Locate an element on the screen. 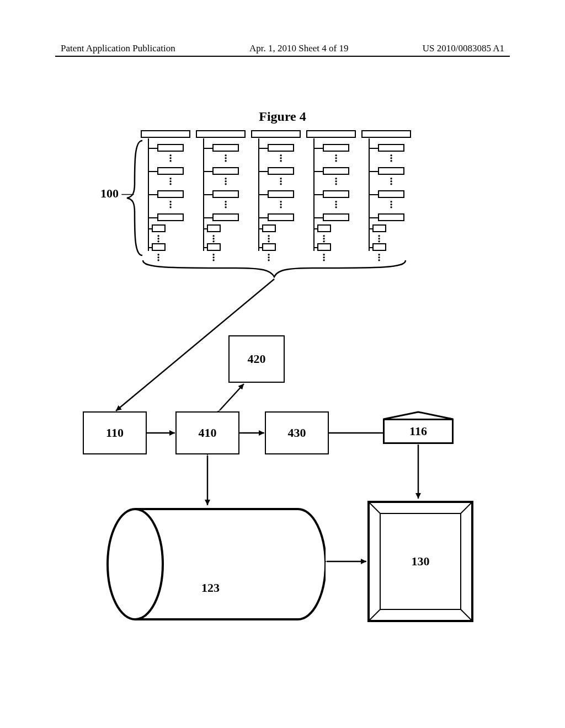 The image size is (565, 728). header-us-number: US 2010/0083085 A1 is located at coordinates (463, 49).